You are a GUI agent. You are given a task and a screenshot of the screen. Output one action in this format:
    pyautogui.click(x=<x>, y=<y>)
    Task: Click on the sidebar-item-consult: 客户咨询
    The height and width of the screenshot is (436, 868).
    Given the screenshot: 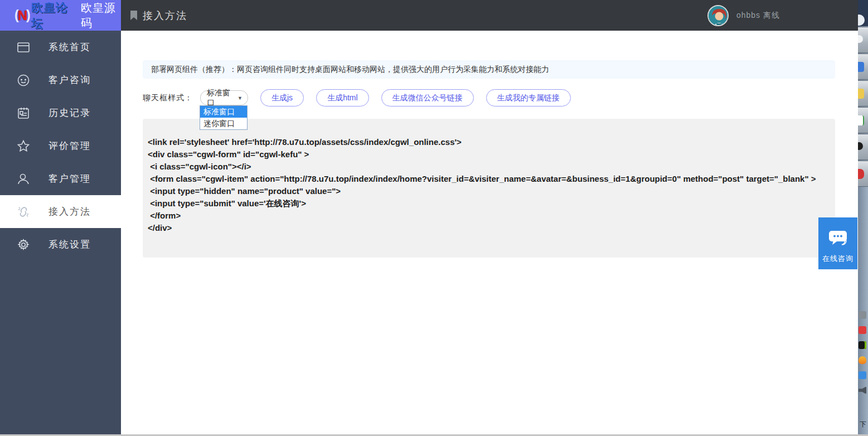 What is the action you would take?
    pyautogui.click(x=60, y=80)
    